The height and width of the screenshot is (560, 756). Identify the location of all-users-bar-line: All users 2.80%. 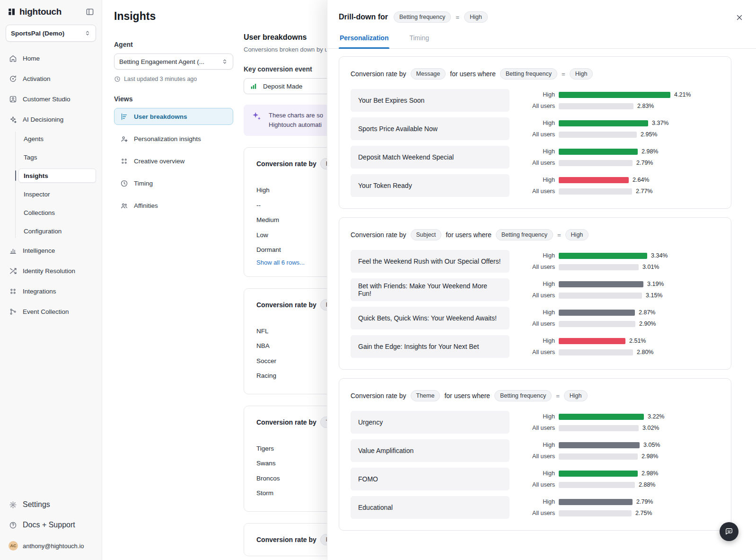
(620, 352).